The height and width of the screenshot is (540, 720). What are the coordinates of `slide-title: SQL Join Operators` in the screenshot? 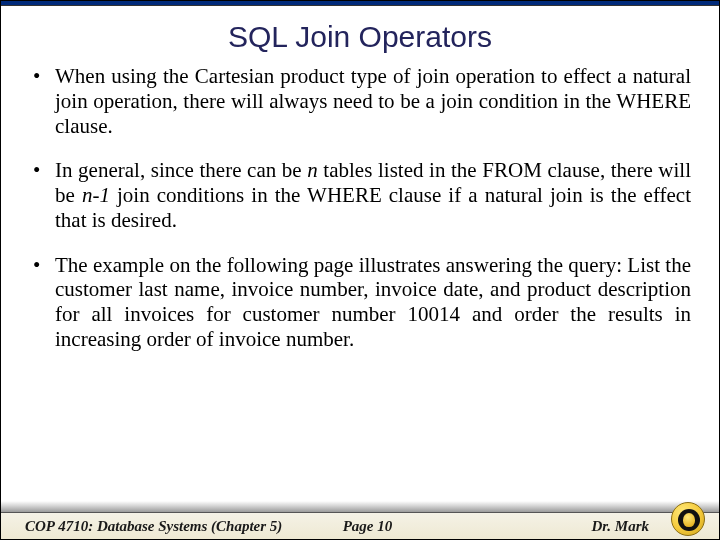 It's located at (360, 35).